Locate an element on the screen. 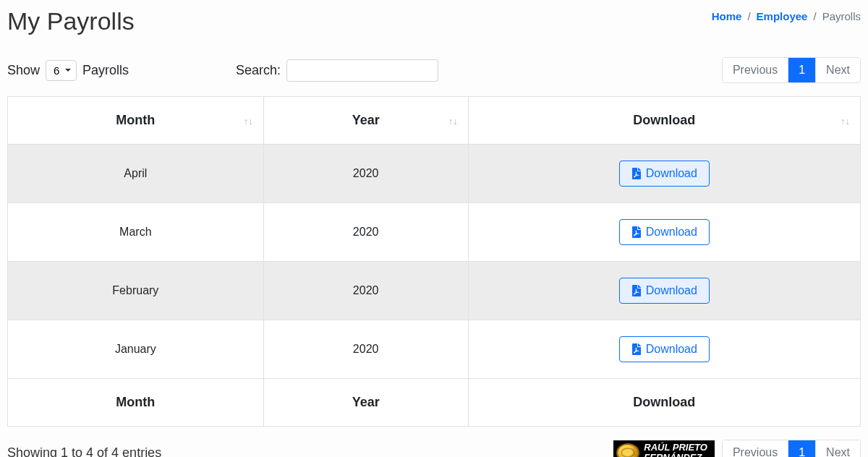 The height and width of the screenshot is (457, 868). table-row: March2020Download is located at coordinates (434, 233).